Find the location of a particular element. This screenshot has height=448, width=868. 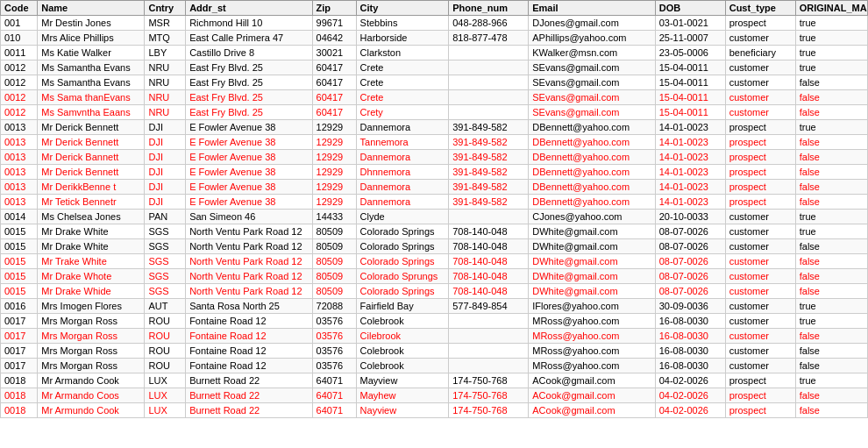

table-cell: Cilebrook is located at coordinates (402, 337).